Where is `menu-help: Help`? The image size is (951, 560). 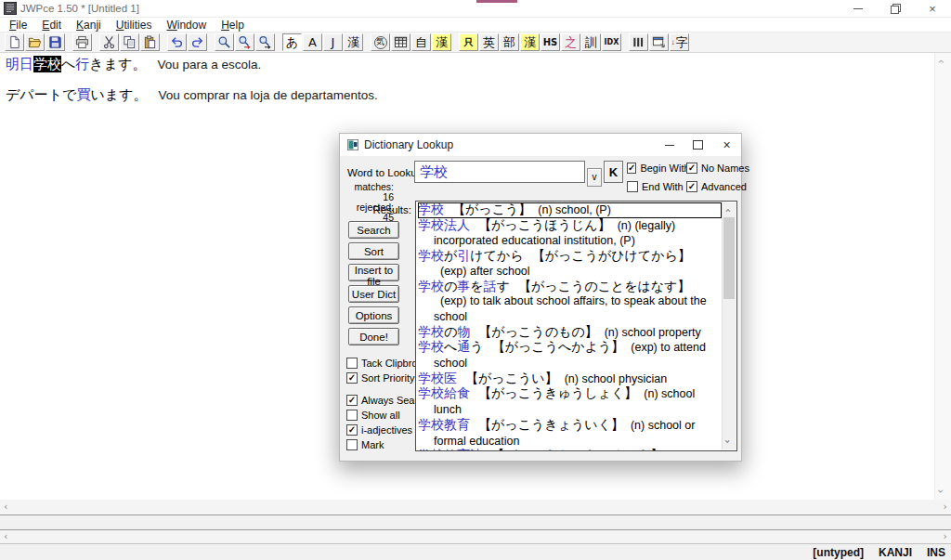 menu-help: Help is located at coordinates (232, 25).